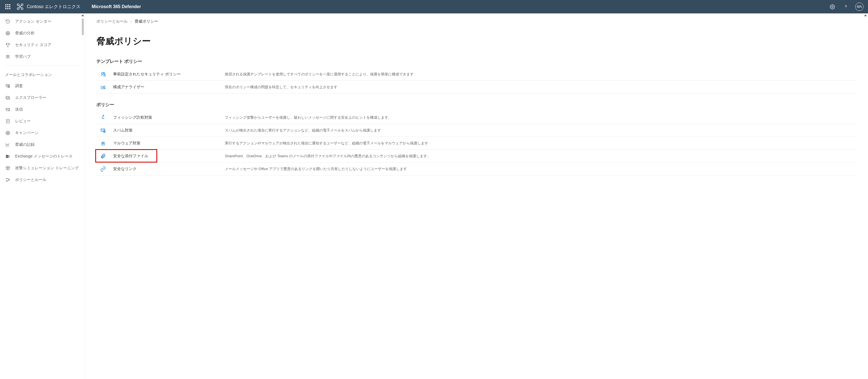 Image resolution: width=868 pixels, height=379 pixels. What do you see at coordinates (8, 57) in the screenshot?
I see `learn-icon` at bounding box center [8, 57].